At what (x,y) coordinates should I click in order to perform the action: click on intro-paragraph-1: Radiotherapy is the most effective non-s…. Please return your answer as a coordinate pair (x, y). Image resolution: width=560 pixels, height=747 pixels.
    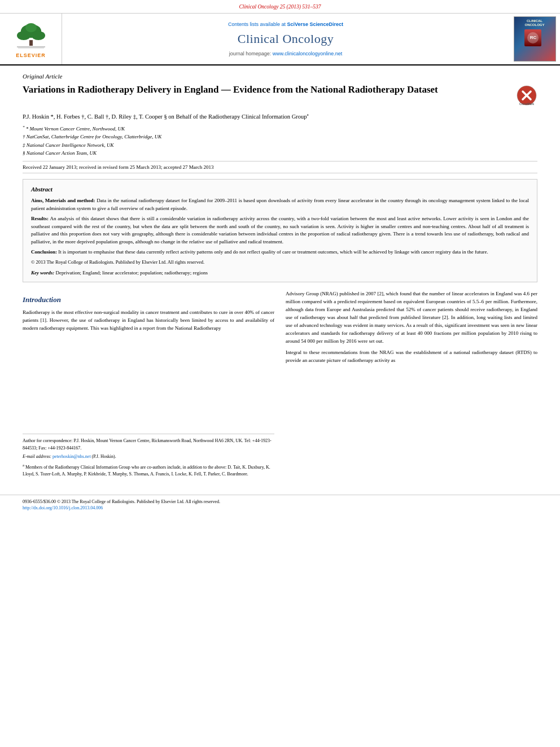
    Looking at the image, I should click on (148, 321).